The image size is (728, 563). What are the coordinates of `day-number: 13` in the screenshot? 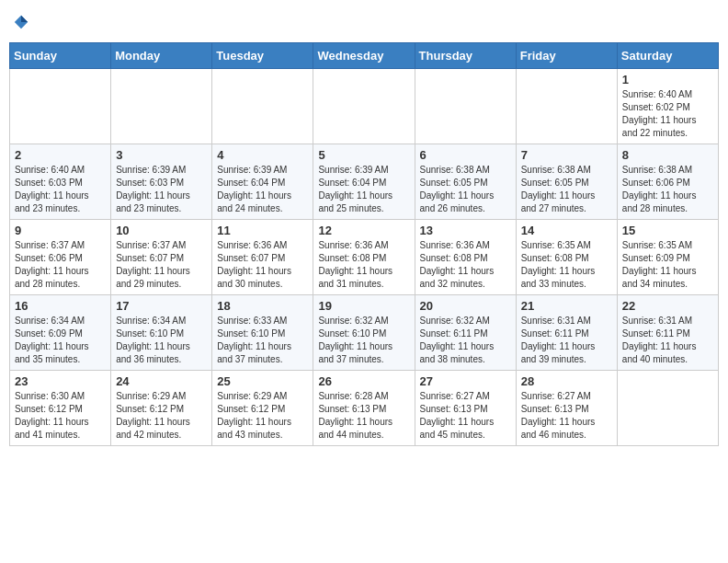 It's located at (465, 230).